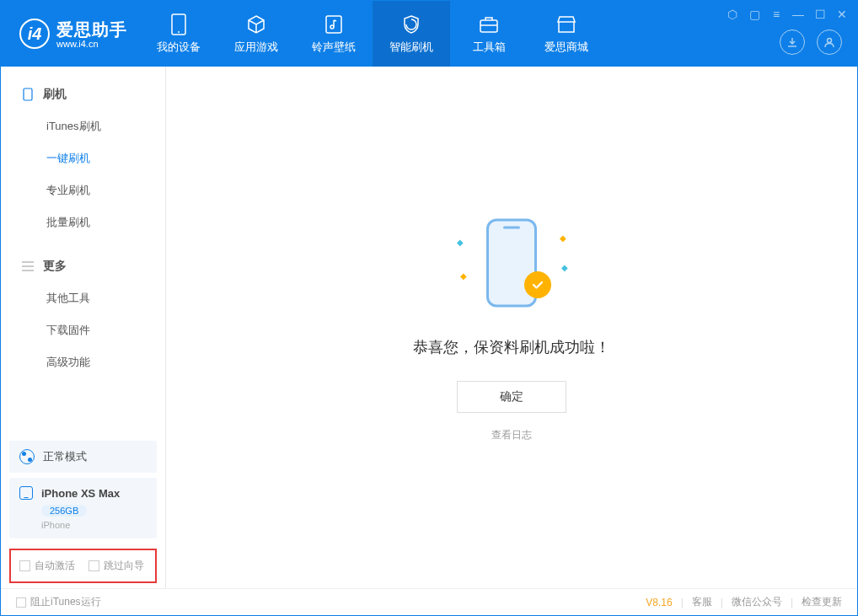  I want to click on download-button, so click(792, 42).